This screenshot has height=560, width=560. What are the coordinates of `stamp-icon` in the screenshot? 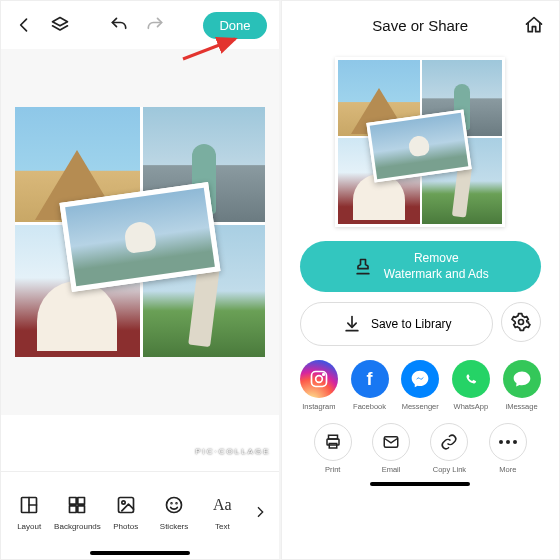 It's located at (363, 267).